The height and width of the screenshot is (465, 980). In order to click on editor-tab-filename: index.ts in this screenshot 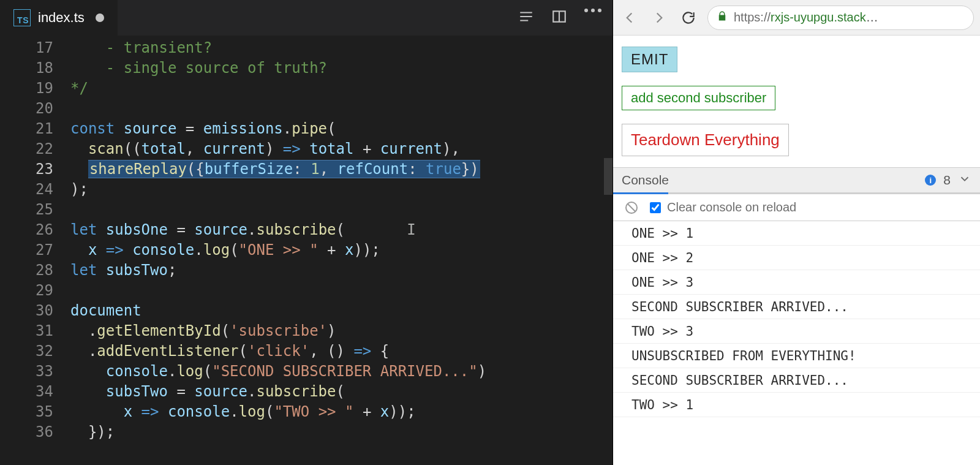, I will do `click(61, 18)`.